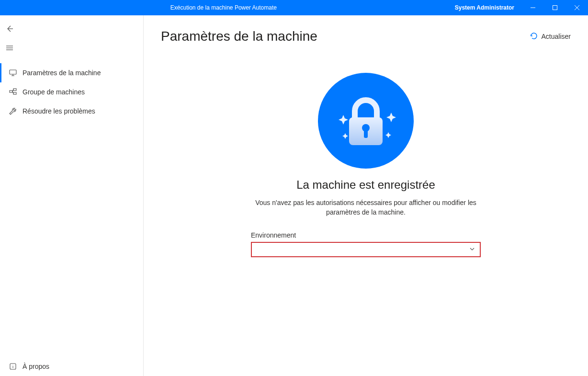 This screenshot has width=588, height=376. What do you see at coordinates (366, 121) in the screenshot?
I see `lock-illustration` at bounding box center [366, 121].